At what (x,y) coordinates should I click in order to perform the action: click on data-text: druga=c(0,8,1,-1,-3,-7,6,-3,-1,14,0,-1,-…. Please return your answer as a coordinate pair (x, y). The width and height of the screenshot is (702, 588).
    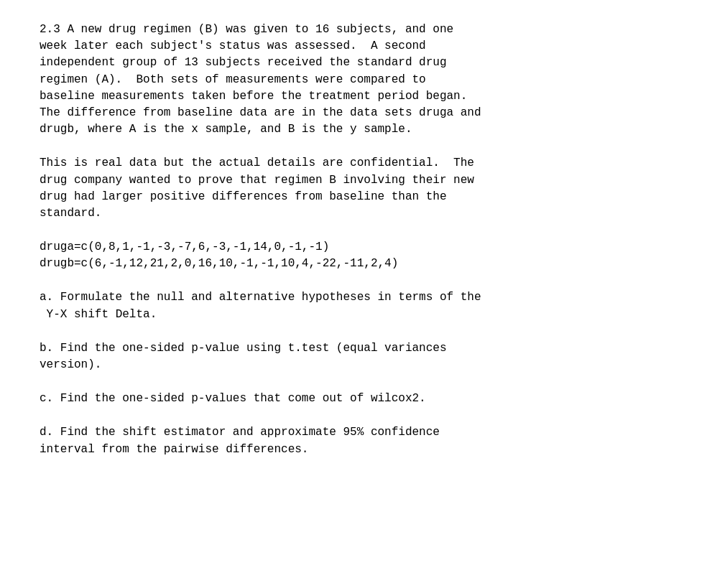
    Looking at the image, I should click on (353, 256).